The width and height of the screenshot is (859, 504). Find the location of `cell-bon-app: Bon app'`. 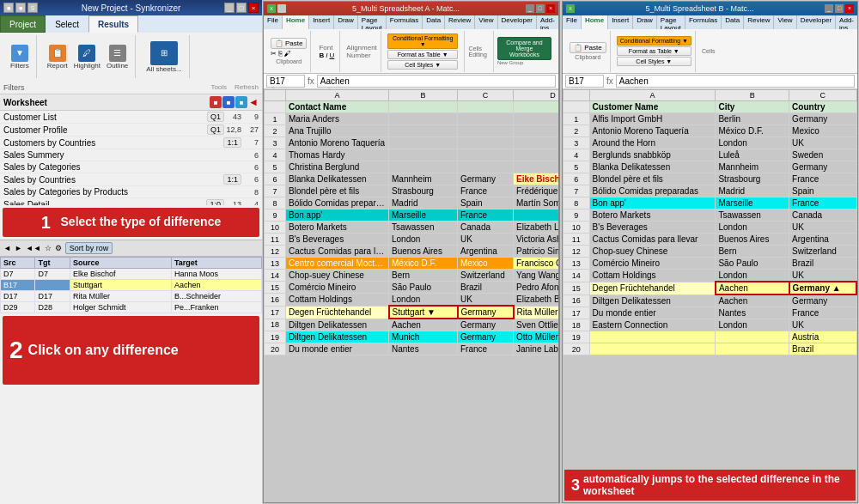

cell-bon-app: Bon app' is located at coordinates (338, 216).